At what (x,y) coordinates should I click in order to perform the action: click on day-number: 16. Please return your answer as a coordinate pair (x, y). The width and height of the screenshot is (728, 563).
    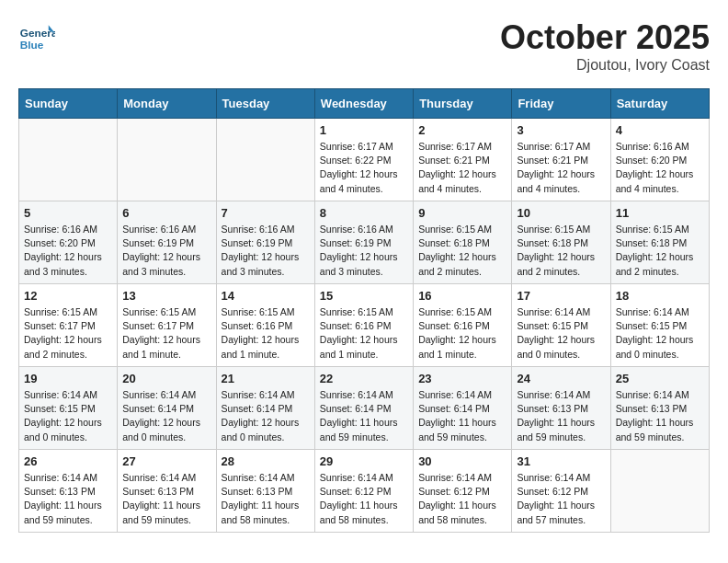
    Looking at the image, I should click on (462, 296).